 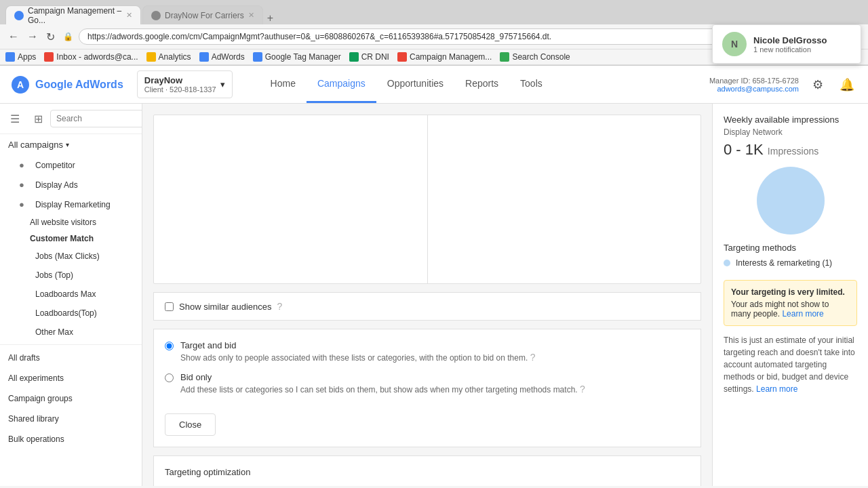 What do you see at coordinates (280, 306) in the screenshot?
I see `similar-audiences-help-icon: ?` at bounding box center [280, 306].